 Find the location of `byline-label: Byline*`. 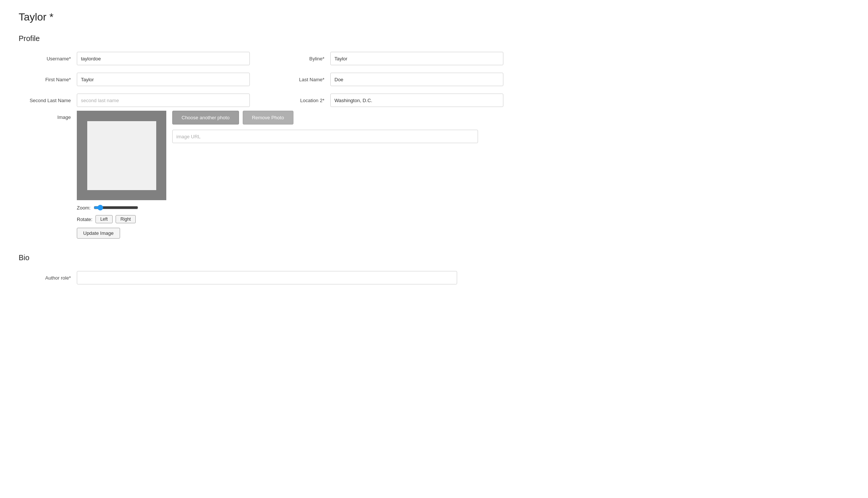

byline-label: Byline* is located at coordinates (298, 59).